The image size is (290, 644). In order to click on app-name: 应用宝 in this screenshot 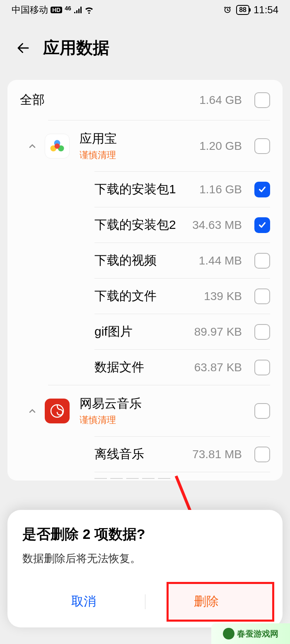, I will do `click(139, 139)`.